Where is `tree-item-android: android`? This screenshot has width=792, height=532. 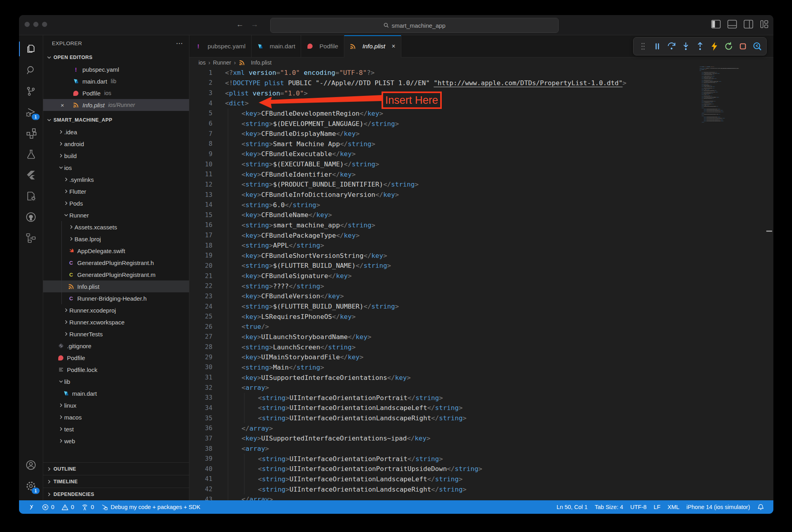 tree-item-android: android is located at coordinates (116, 144).